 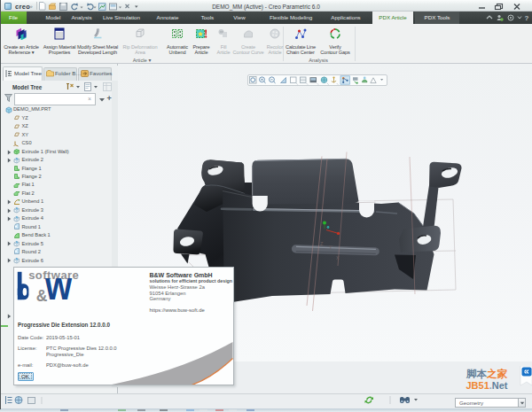 I want to click on svg-text: X, so click(x=338, y=258).